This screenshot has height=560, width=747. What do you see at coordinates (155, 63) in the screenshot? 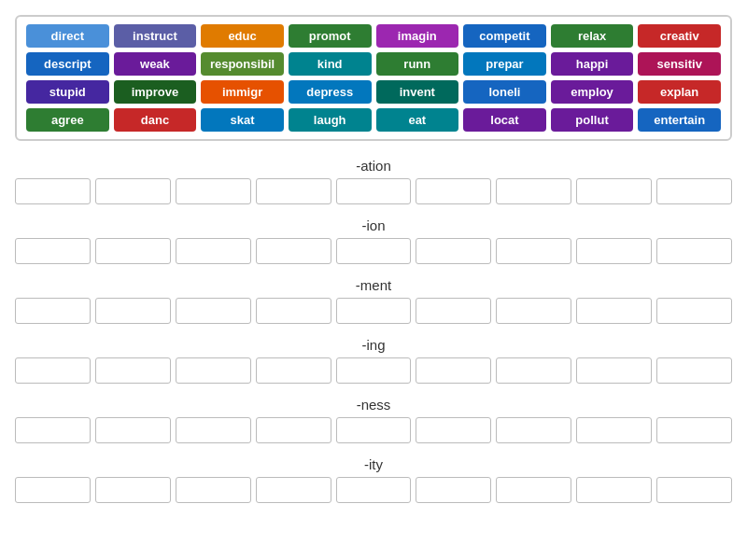
I see `word-chip: weak` at bounding box center [155, 63].